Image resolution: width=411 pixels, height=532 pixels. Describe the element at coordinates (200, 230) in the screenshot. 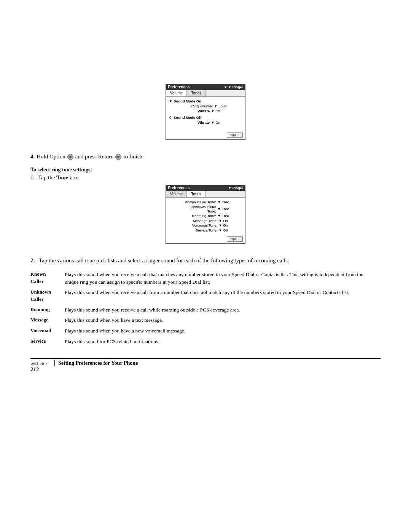

I see `tone-label-5: Service Tone:` at that location.